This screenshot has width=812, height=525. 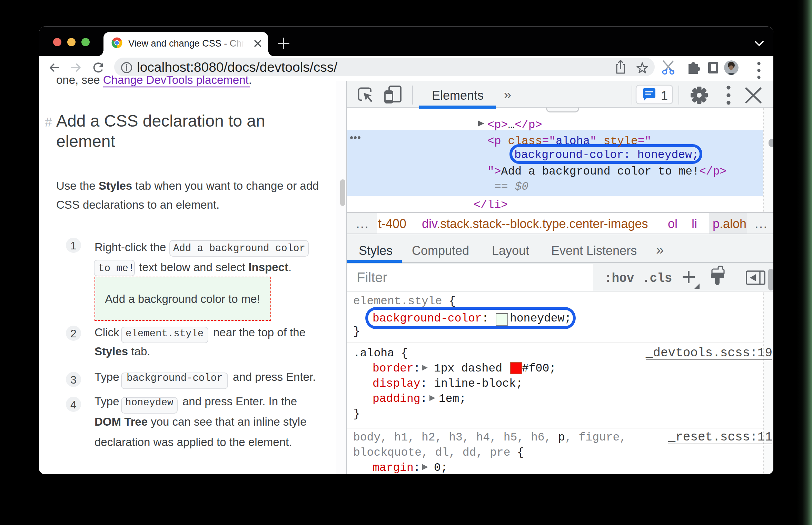 I want to click on svg-text: _reset.scss:11, so click(x=720, y=437).